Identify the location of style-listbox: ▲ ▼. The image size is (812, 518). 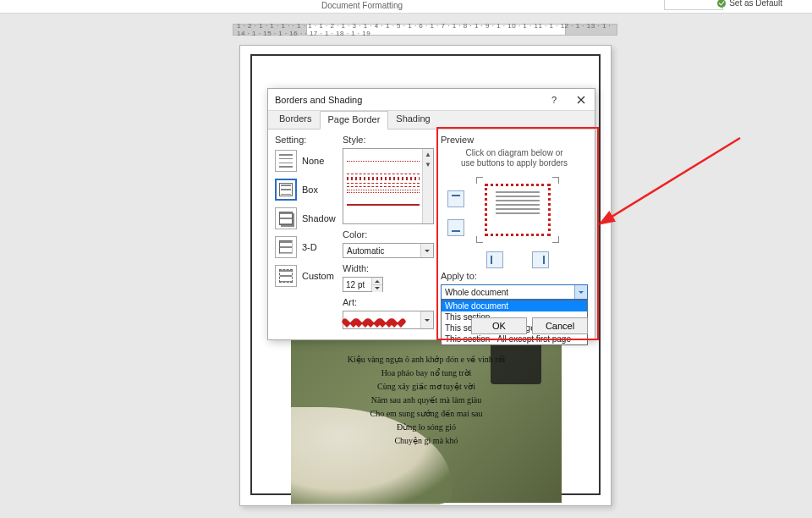
(388, 186).